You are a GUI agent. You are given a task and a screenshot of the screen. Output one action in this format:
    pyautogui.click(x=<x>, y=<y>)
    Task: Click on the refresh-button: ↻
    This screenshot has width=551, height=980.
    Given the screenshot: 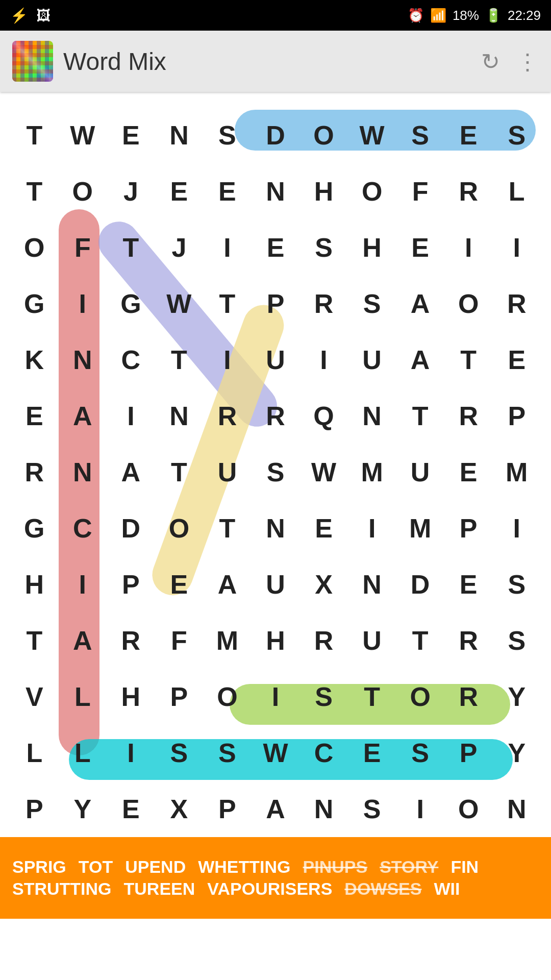 What is the action you would take?
    pyautogui.click(x=491, y=61)
    